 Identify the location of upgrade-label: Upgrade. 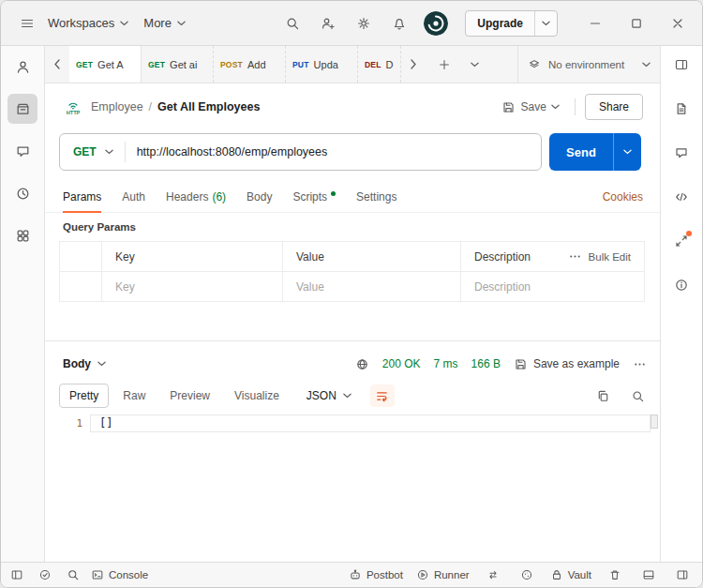
(501, 23).